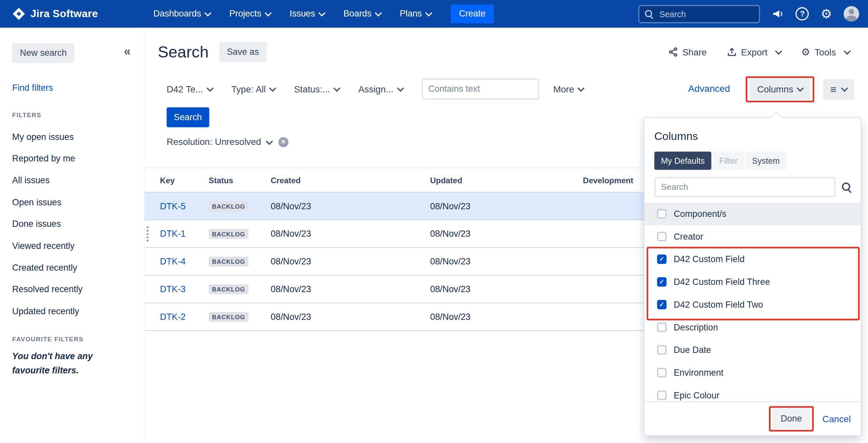 Image resolution: width=868 pixels, height=443 pixels. What do you see at coordinates (78, 267) in the screenshot?
I see `sidebar-item-created-recently: Created recently` at bounding box center [78, 267].